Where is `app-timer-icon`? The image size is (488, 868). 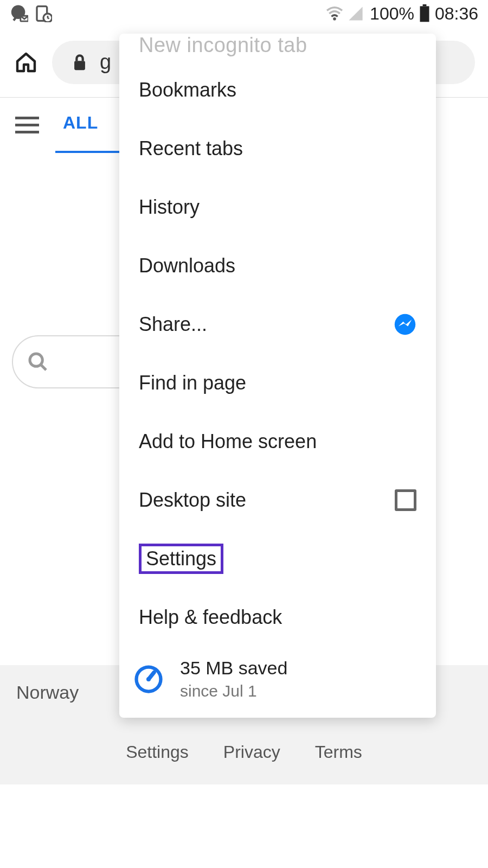 app-timer-icon is located at coordinates (43, 14).